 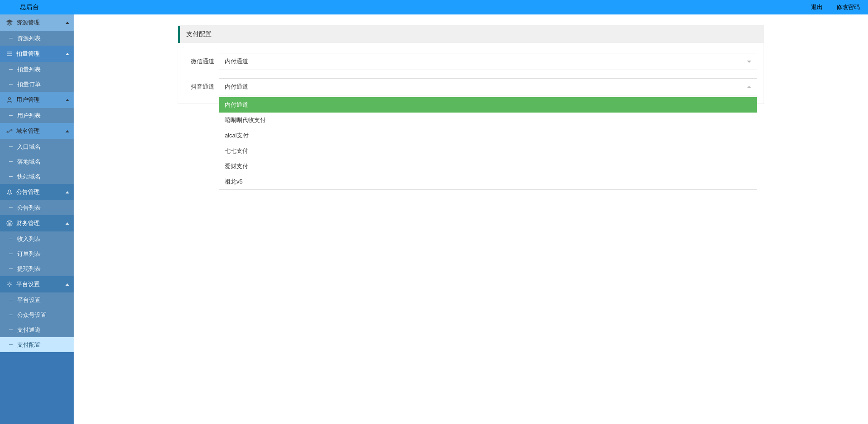 What do you see at coordinates (29, 38) in the screenshot?
I see `menu-item-label: 资源列表` at bounding box center [29, 38].